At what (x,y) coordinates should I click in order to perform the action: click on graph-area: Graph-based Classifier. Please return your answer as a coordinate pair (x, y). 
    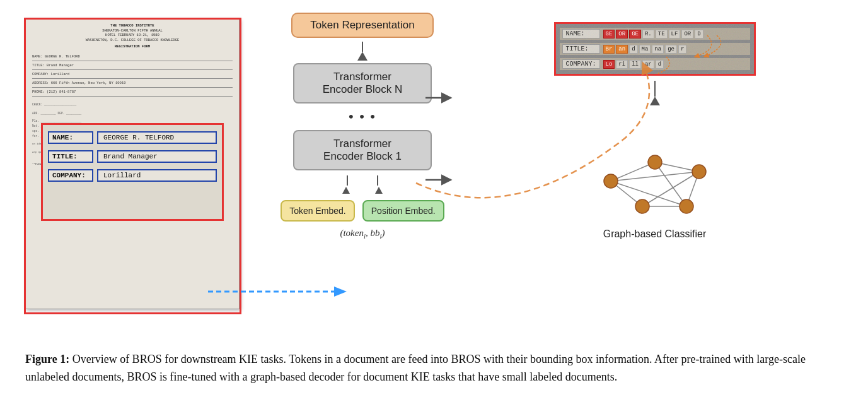
    Looking at the image, I should click on (655, 191).